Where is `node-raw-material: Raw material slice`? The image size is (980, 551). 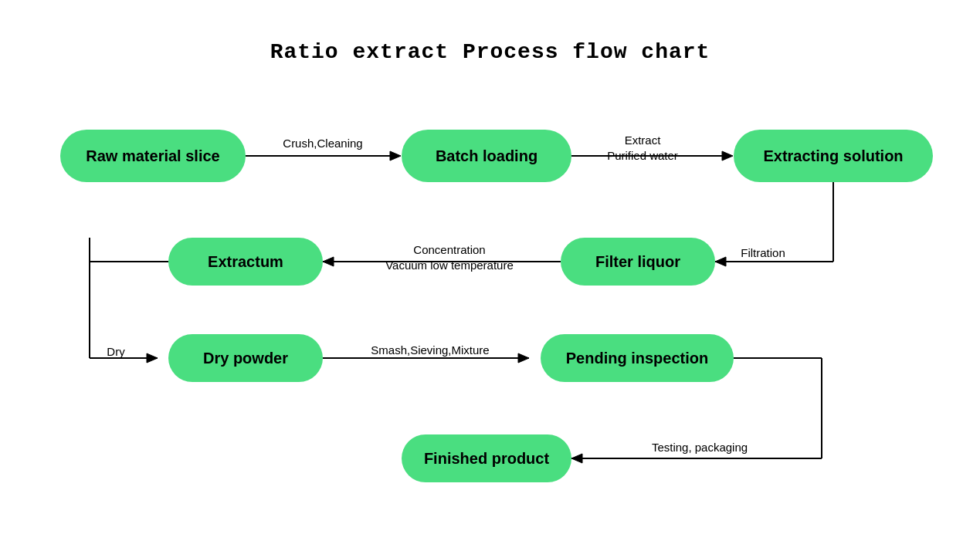 node-raw-material: Raw material slice is located at coordinates (153, 156).